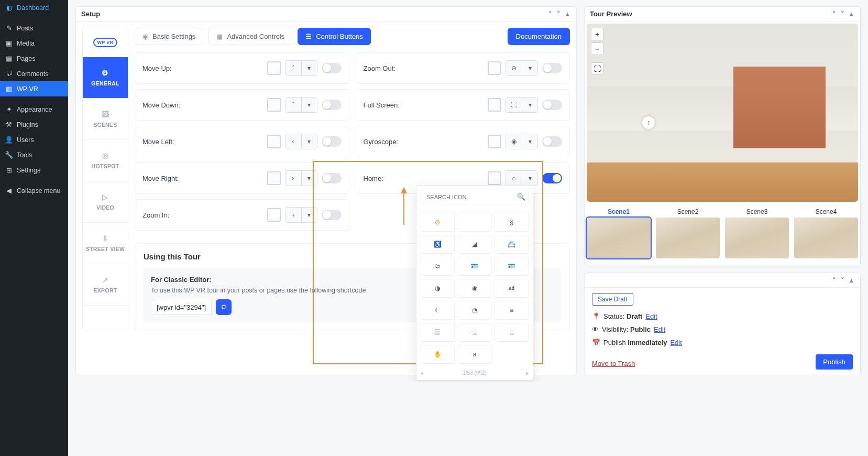 This screenshot has width=868, height=456. I want to click on icon-option-align-right: ≣, so click(511, 332).